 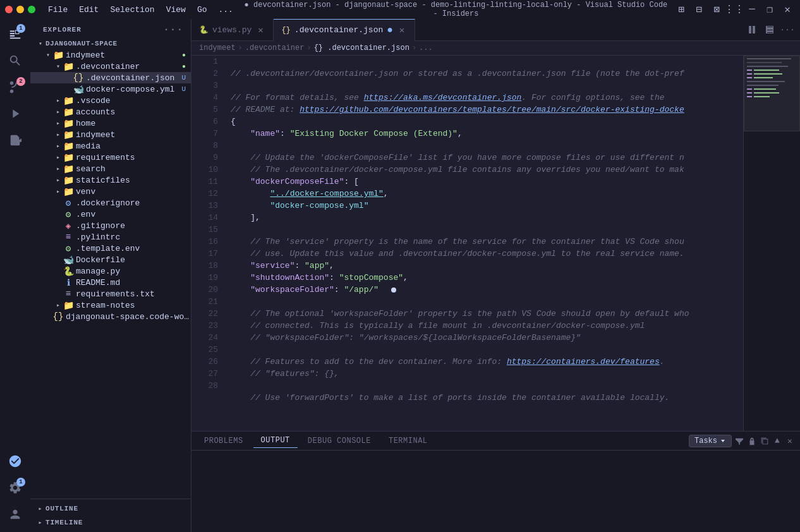 I want to click on panel-filter-icon, so click(x=739, y=441).